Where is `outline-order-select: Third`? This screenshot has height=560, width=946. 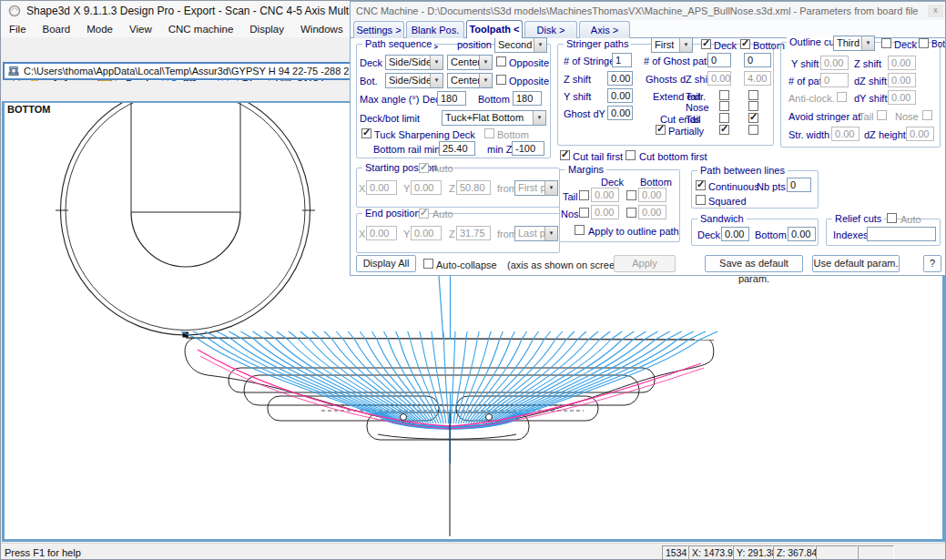
outline-order-select: Third is located at coordinates (854, 44).